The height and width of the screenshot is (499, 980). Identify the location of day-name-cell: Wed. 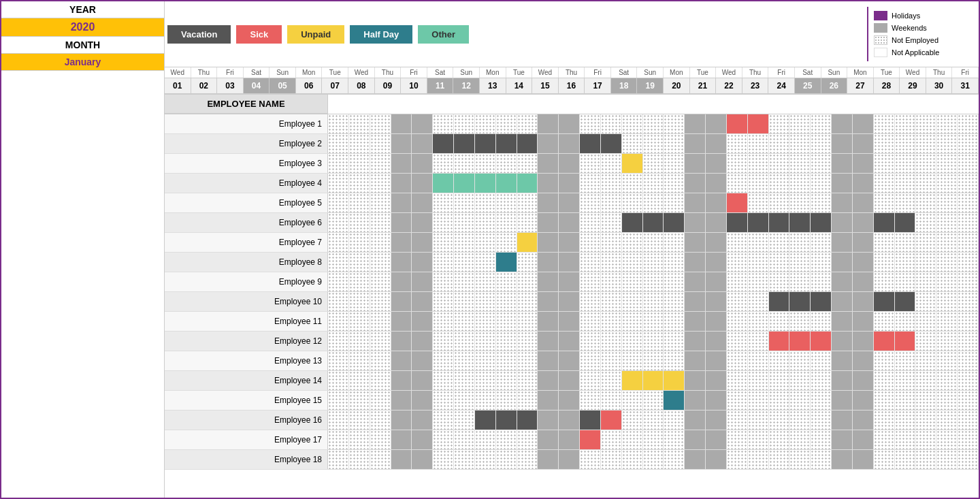
(546, 72).